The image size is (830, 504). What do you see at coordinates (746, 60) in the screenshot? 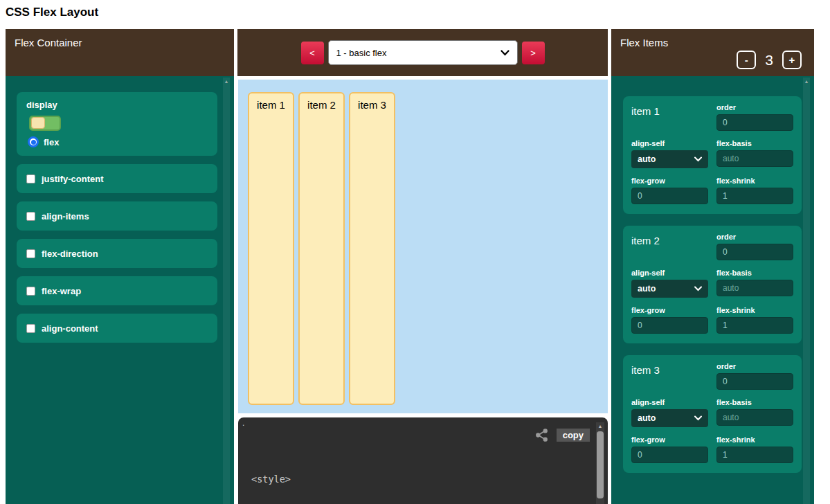
I see `remove-item-button: -` at bounding box center [746, 60].